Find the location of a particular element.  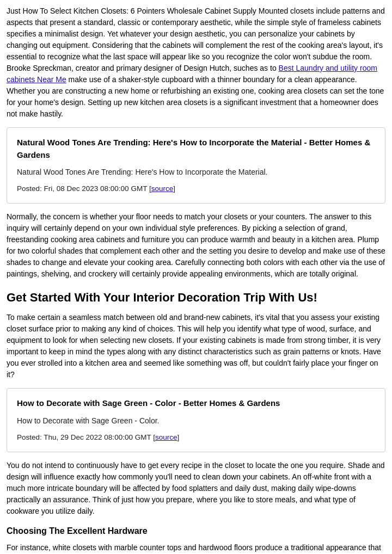

card1-description: Natural Wood Tones Are Trending: Here's … is located at coordinates (196, 172).